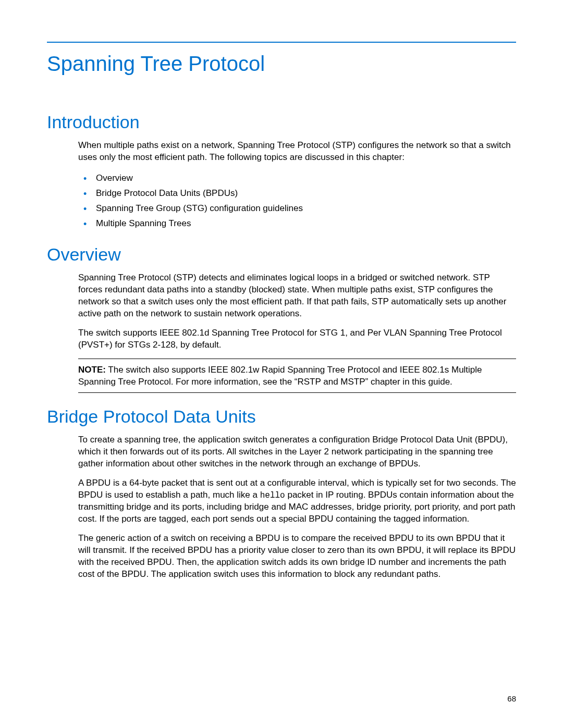 This screenshot has height=728, width=563. Describe the element at coordinates (297, 152) in the screenshot. I see `introduction-paragraph: When multiple paths exist on a network, …` at that location.